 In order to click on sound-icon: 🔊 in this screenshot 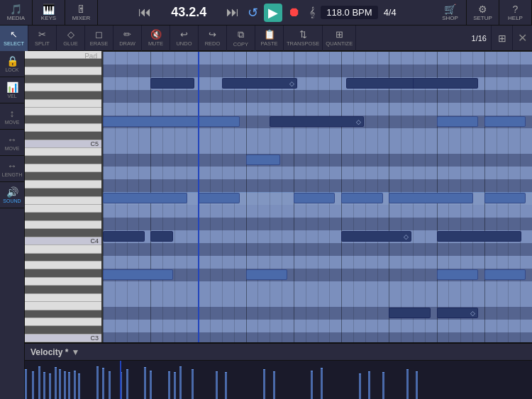, I will do `click(13, 192)`.